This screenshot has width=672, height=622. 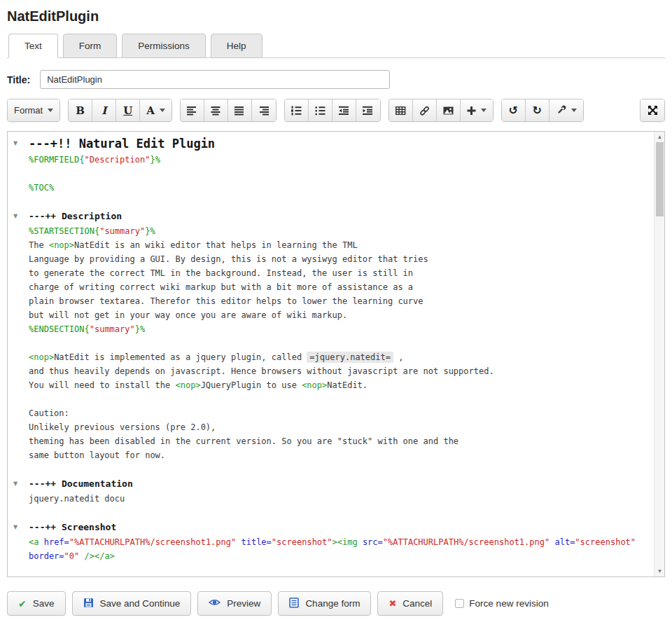 I want to click on title-label: Title:, so click(x=18, y=80).